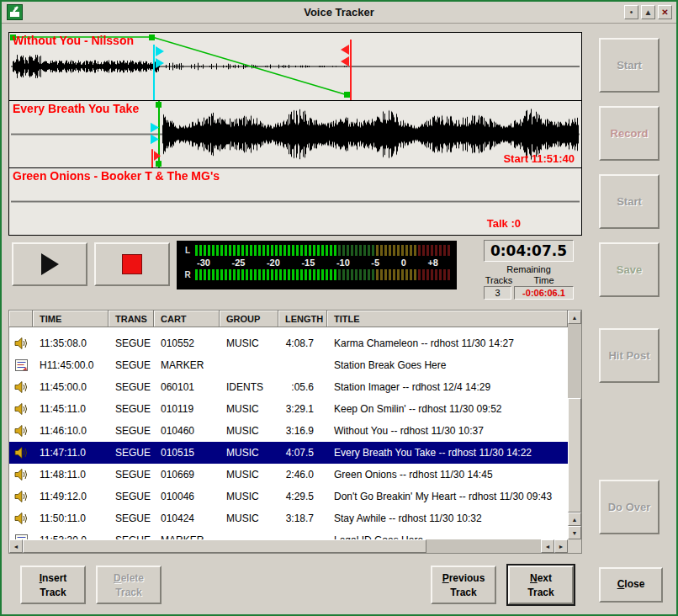  I want to click on cell-length: :05.6, so click(303, 387).